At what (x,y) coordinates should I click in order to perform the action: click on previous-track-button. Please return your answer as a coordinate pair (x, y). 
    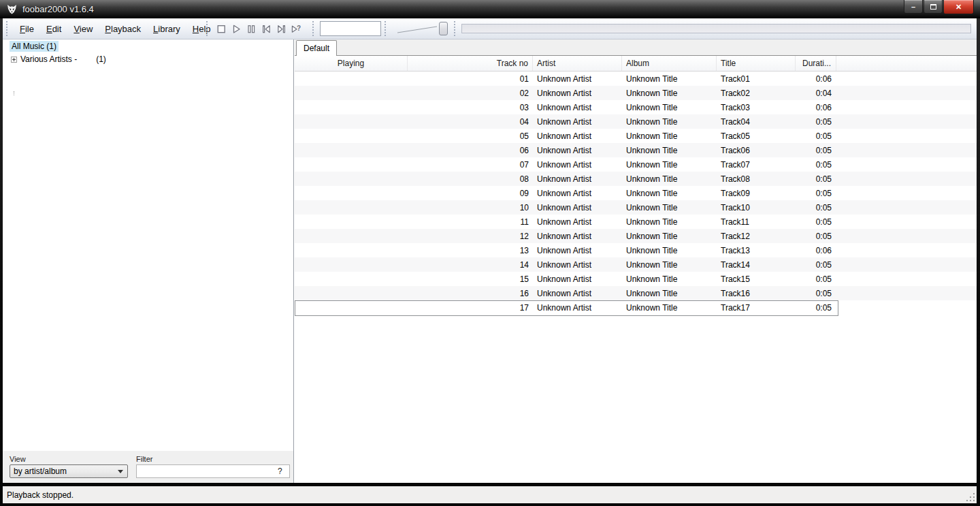
    Looking at the image, I should click on (266, 29).